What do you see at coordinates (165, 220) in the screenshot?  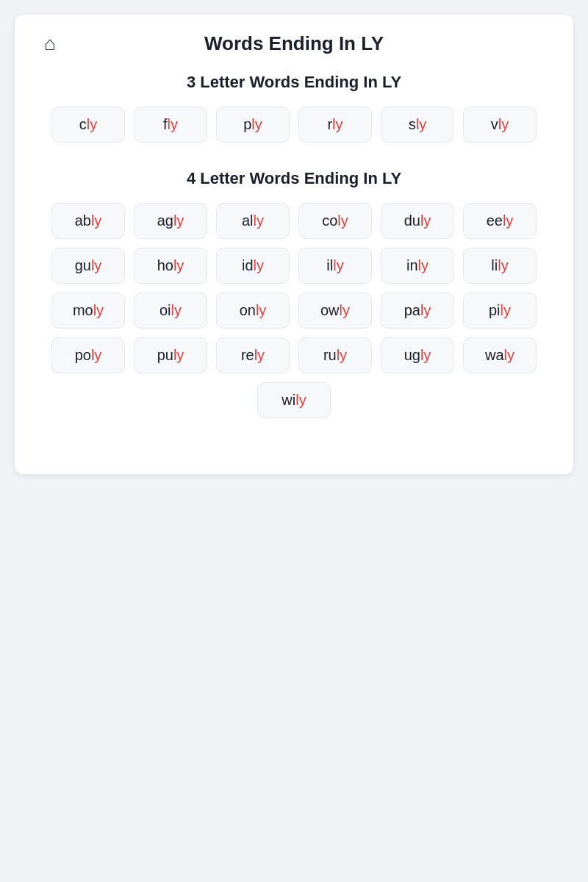 I see `word-prefix: ag` at bounding box center [165, 220].